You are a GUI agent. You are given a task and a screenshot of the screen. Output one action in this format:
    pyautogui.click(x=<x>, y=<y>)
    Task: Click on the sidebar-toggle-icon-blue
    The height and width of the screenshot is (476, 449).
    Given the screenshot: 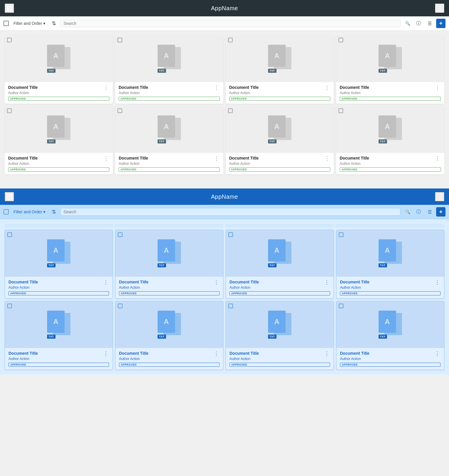 What is the action you would take?
    pyautogui.click(x=9, y=197)
    